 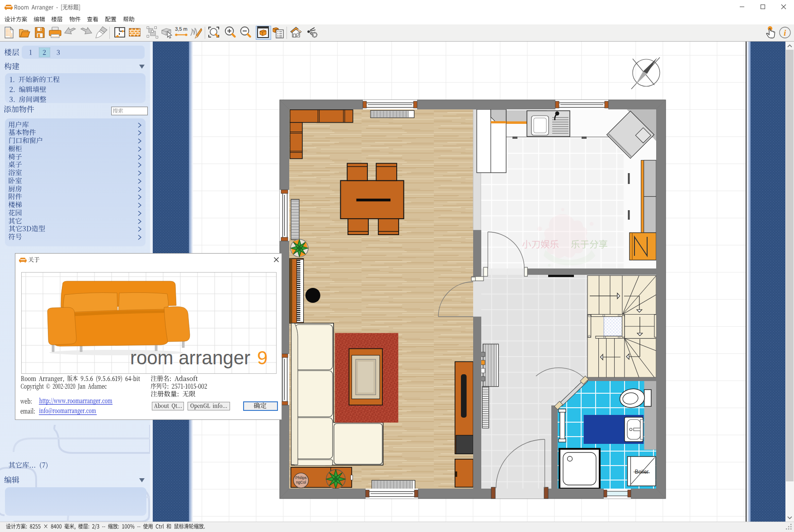 What do you see at coordinates (301, 478) in the screenshot?
I see `svg-text: Philips` at bounding box center [301, 478].